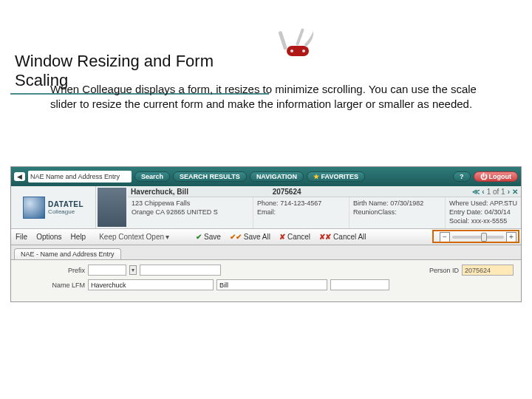 This screenshot has width=532, height=399. Describe the element at coordinates (484, 237) in the screenshot. I see `slider-thumb` at that location.